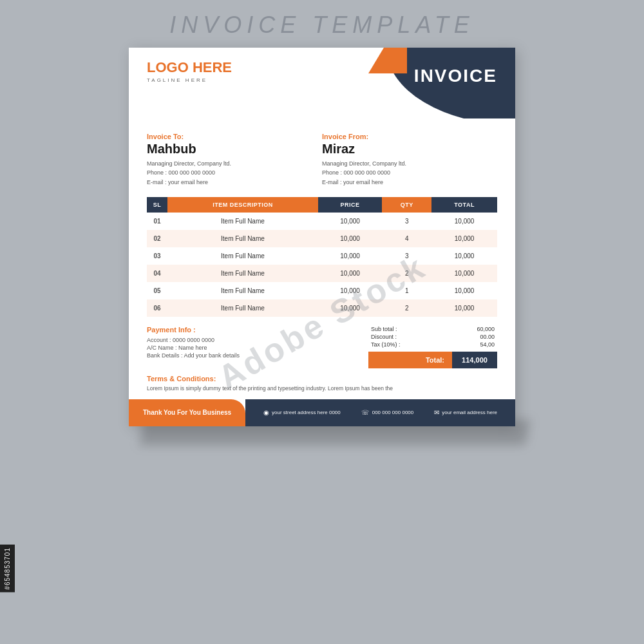 The height and width of the screenshot is (644, 644). What do you see at coordinates (157, 205) in the screenshot?
I see `col-sl: SL` at bounding box center [157, 205].